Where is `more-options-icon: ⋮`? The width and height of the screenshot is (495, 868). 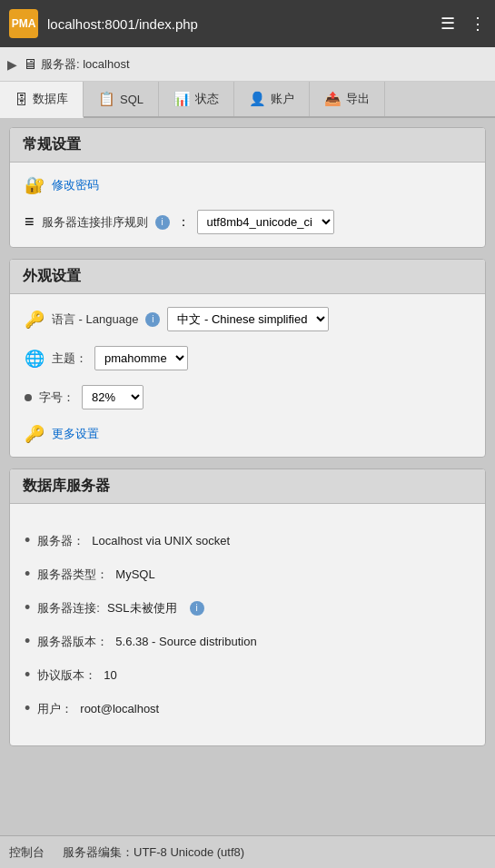 more-options-icon: ⋮ is located at coordinates (478, 24).